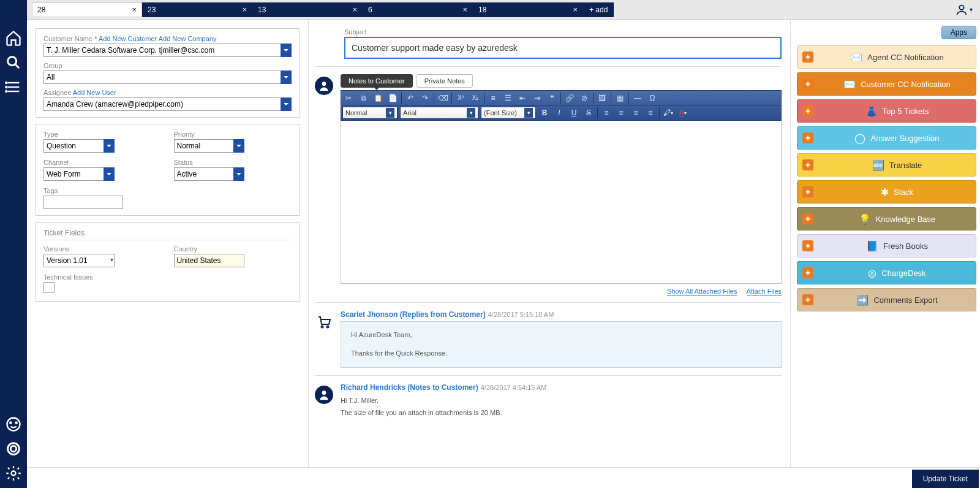  I want to click on ticket-tab: 28×, so click(87, 10).